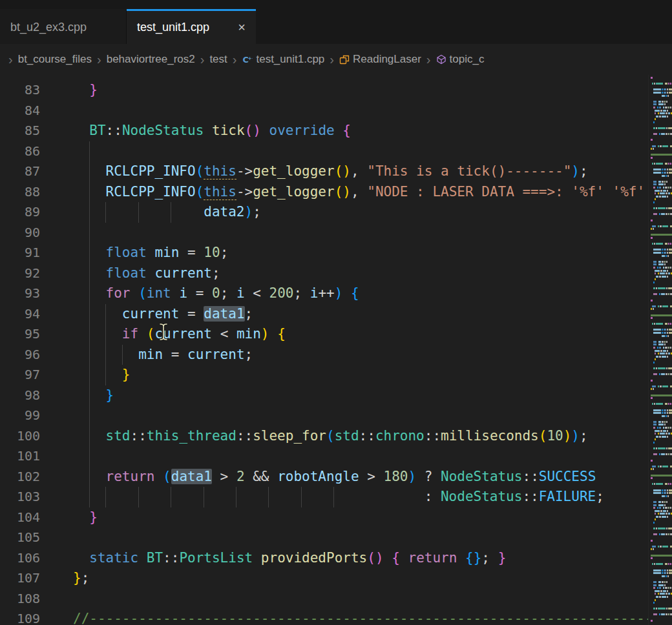  I want to click on line-number: 97, so click(36, 375).